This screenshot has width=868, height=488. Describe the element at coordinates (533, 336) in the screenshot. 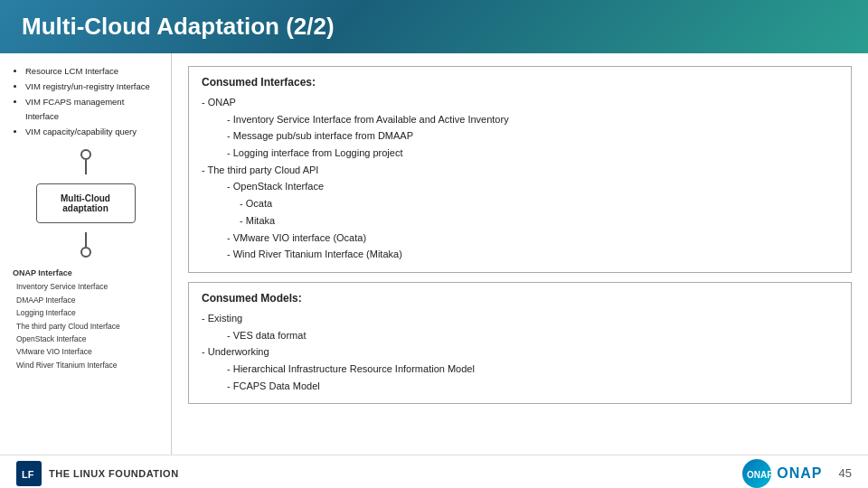

I see `ves-item: VES data format` at that location.